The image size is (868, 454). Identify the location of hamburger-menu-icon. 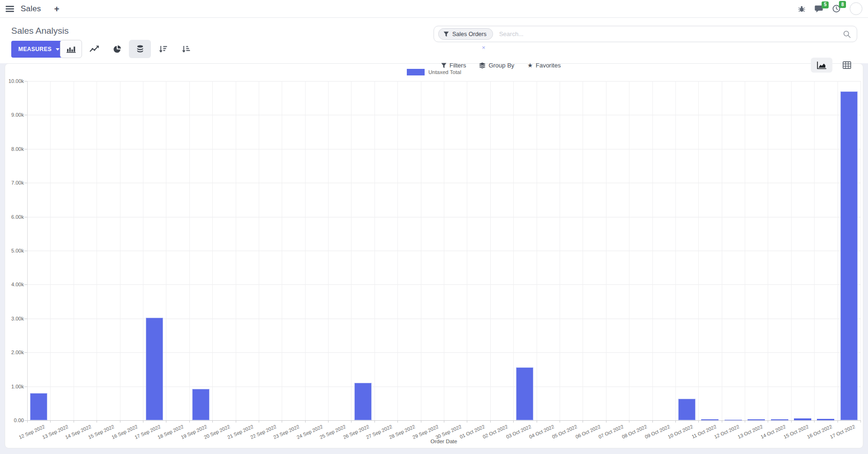
(10, 9).